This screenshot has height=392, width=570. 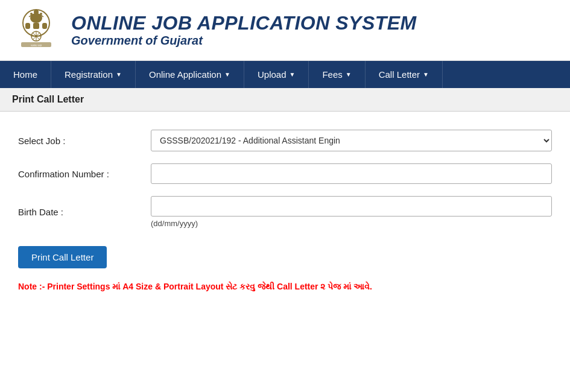 What do you see at coordinates (84, 212) in the screenshot?
I see `birth-date-label: Birth Date :` at bounding box center [84, 212].